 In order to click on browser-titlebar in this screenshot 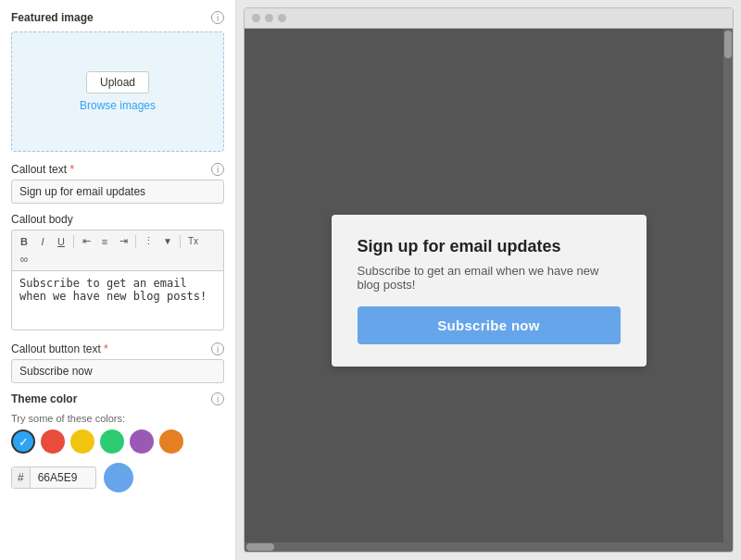, I will do `click(489, 19)`.